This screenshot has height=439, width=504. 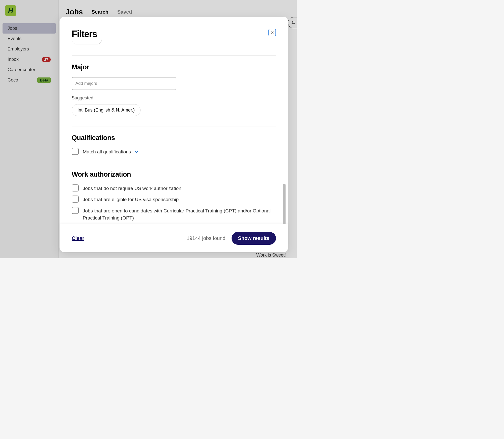 I want to click on major-input, so click(x=124, y=84).